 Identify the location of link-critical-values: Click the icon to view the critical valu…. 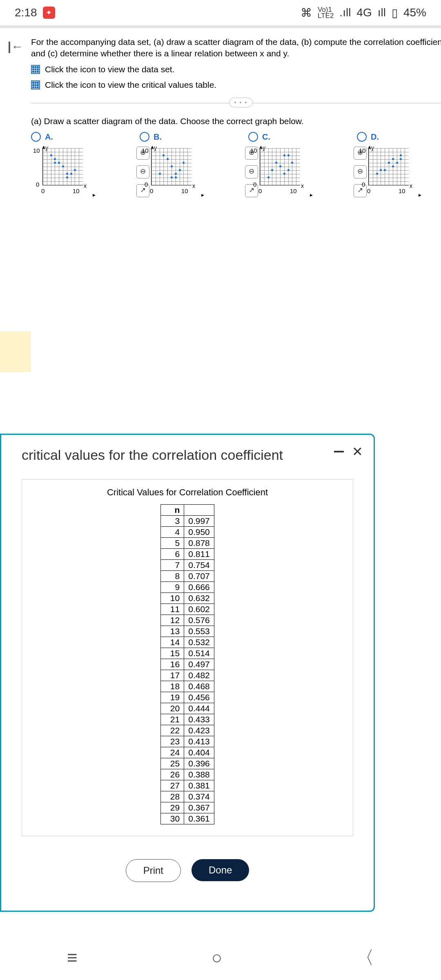
(236, 85).